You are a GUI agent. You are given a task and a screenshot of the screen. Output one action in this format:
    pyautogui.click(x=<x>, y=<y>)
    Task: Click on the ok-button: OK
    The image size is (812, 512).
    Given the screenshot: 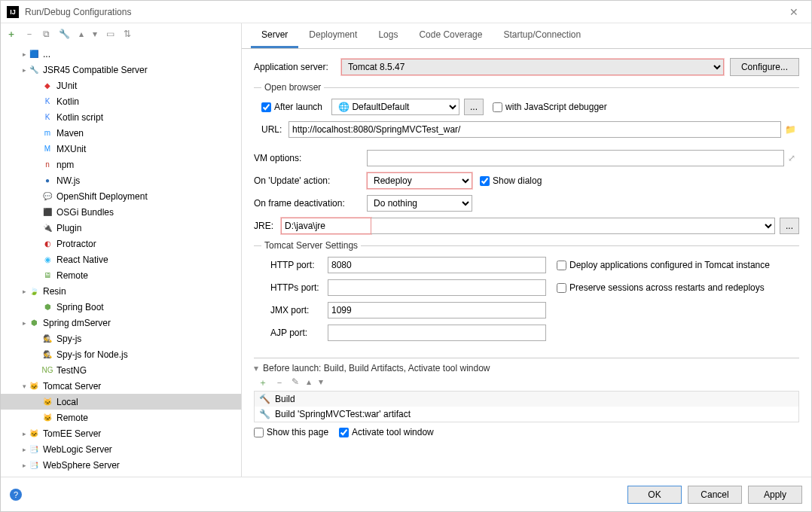 What is the action you would take?
    pyautogui.click(x=655, y=495)
    